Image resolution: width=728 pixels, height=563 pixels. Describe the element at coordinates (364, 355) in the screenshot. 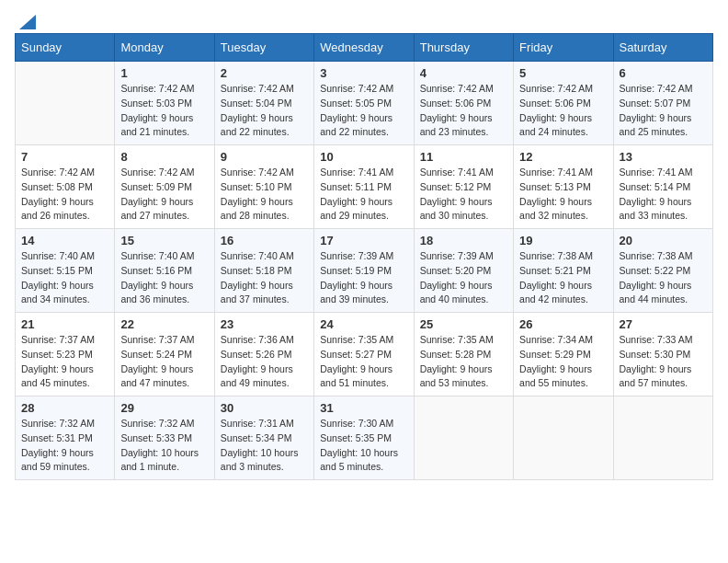

I see `calendar-week-4: 21 Sunrise: 7:37 AM Sunset: 5:23 PM Dayl…` at that location.